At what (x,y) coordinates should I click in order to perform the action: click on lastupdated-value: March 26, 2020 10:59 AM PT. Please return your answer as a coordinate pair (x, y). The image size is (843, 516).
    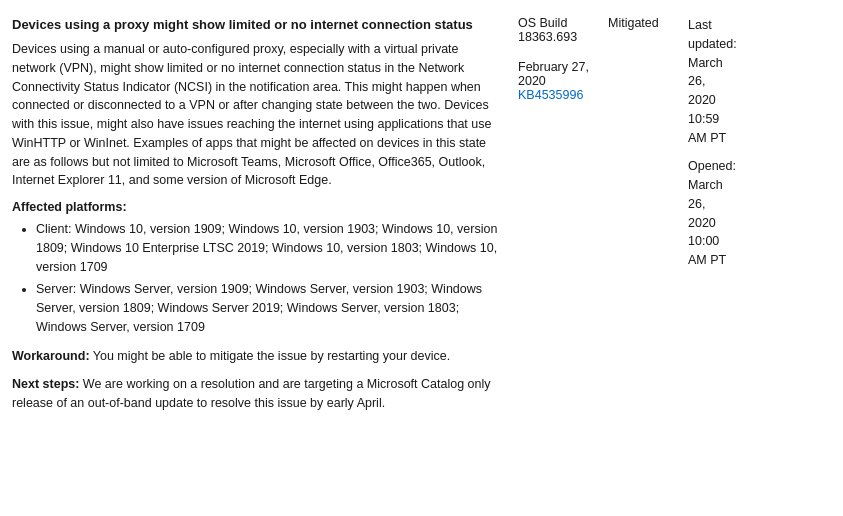
    Looking at the image, I should click on (725, 101).